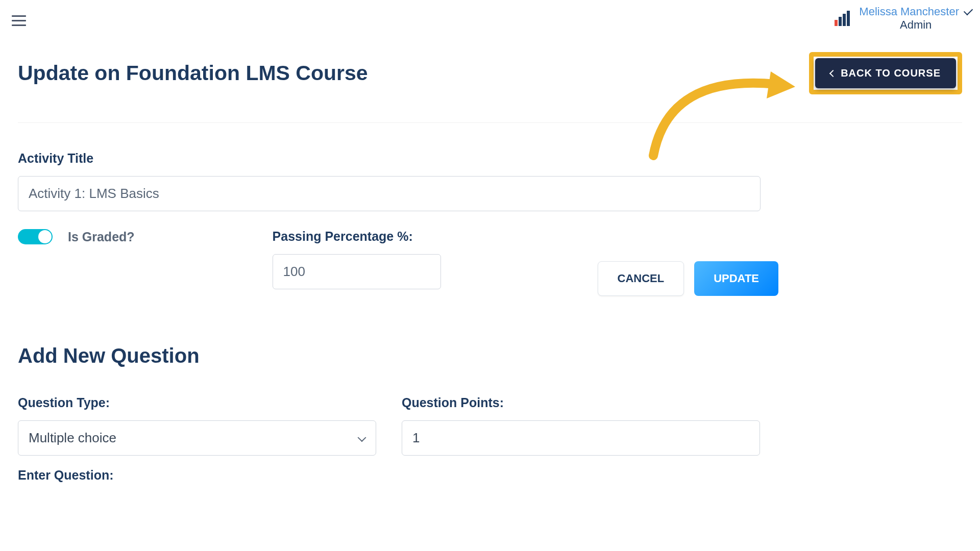  What do you see at coordinates (490, 475) in the screenshot?
I see `enter-question-label: Enter Question:` at bounding box center [490, 475].